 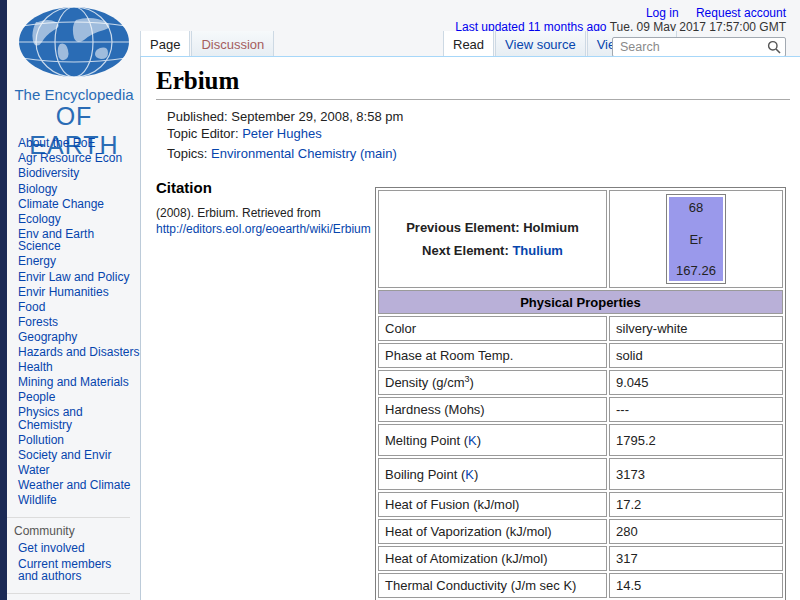 I want to click on sidebar-item-climate-change: Climate Change, so click(x=79, y=204).